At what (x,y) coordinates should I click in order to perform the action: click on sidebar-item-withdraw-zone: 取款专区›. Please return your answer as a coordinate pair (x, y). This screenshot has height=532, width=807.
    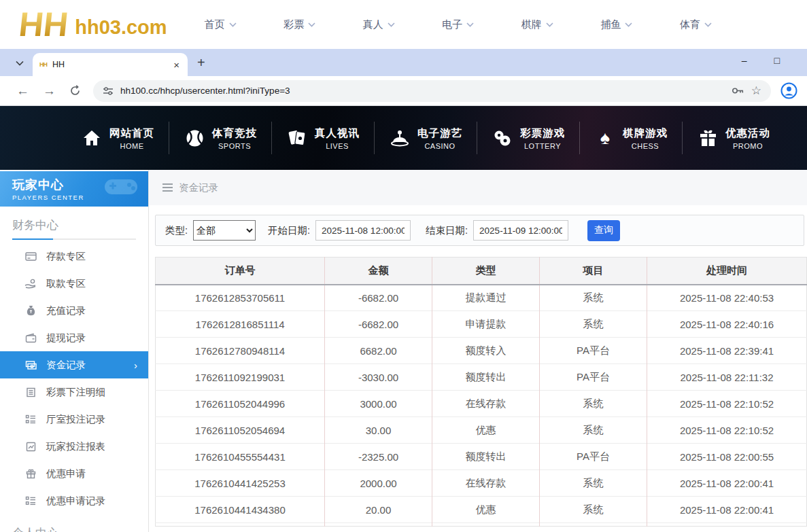
    Looking at the image, I should click on (74, 283).